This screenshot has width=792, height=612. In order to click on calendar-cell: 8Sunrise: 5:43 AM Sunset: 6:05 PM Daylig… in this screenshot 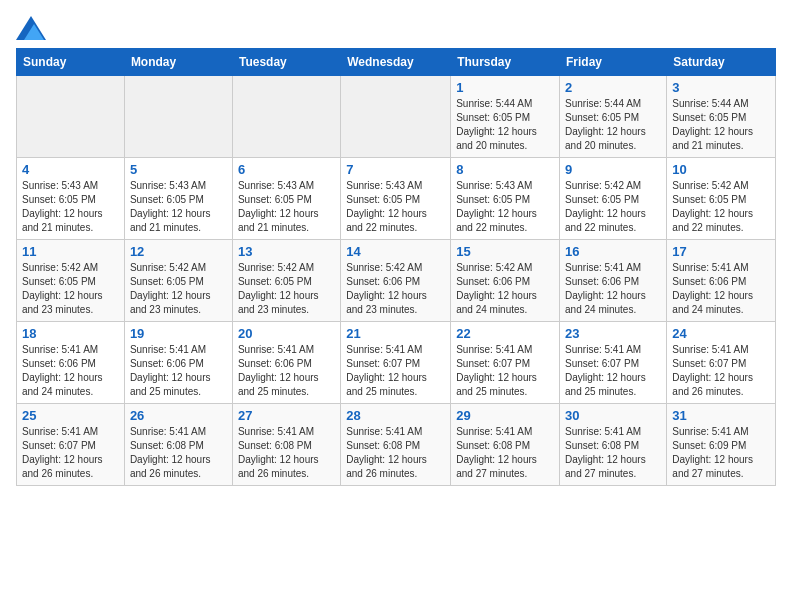, I will do `click(506, 199)`.